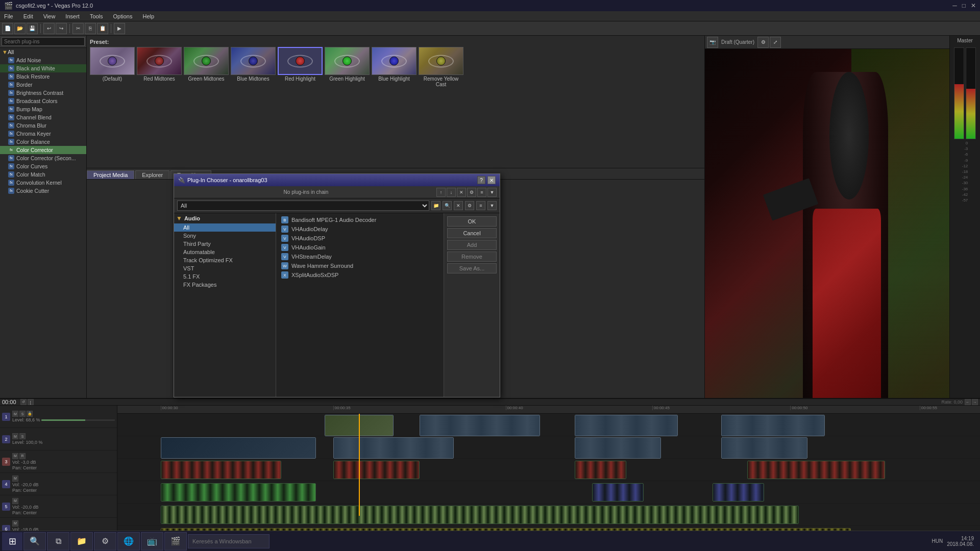 The height and width of the screenshot is (551, 980). Describe the element at coordinates (816, 470) in the screenshot. I see `audio-clip-3d` at that location.